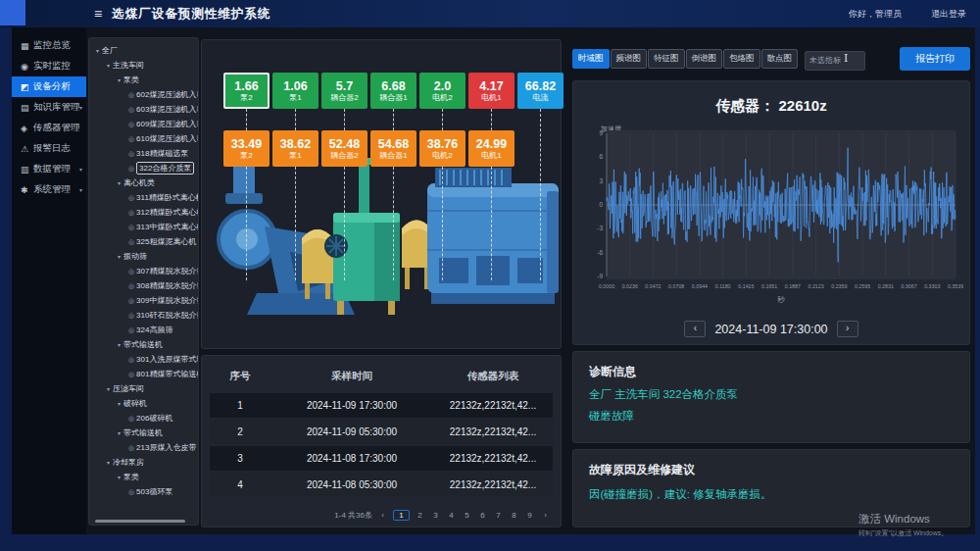 The width and height of the screenshot is (980, 551). I want to click on metric-box-泵1: 38.62泵1, so click(296, 149).